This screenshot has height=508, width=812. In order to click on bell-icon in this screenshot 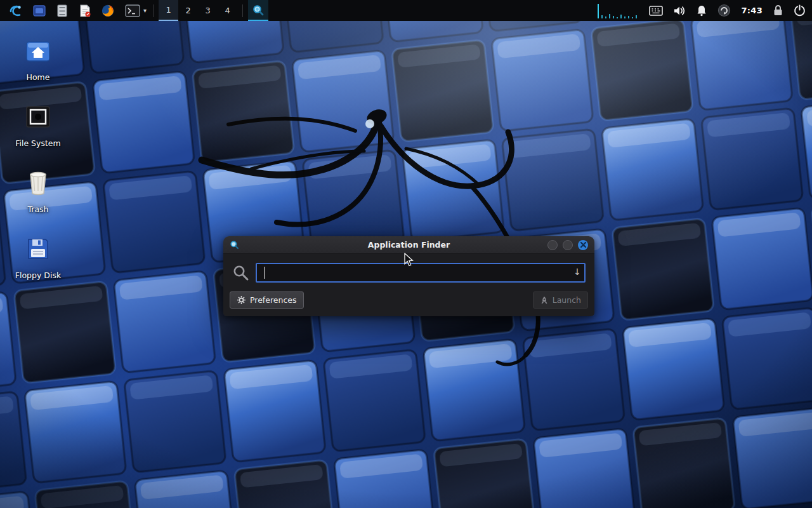, I will do `click(702, 10)`.